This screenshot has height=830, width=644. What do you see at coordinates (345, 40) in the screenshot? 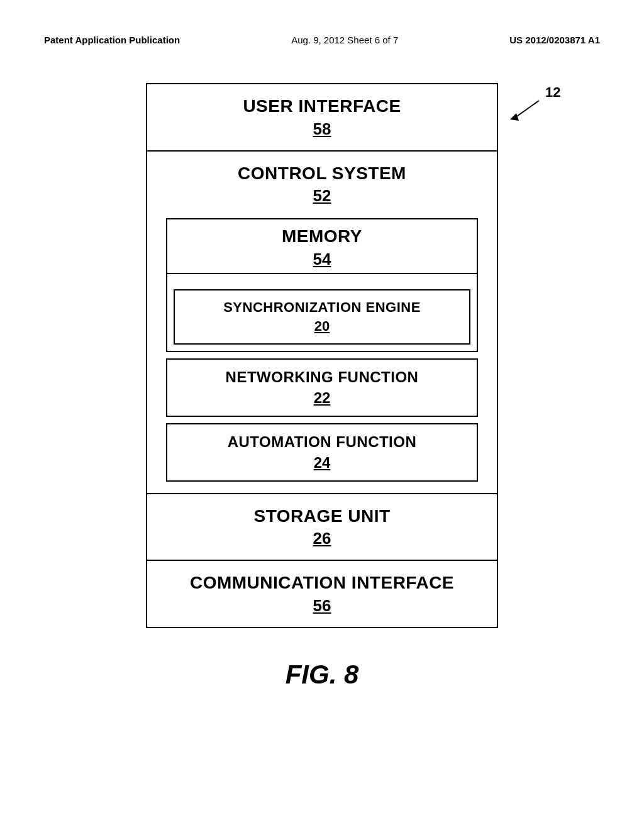
I see `date-sheet-label: Aug. 9, 2012 Sheet 6 of 7` at bounding box center [345, 40].